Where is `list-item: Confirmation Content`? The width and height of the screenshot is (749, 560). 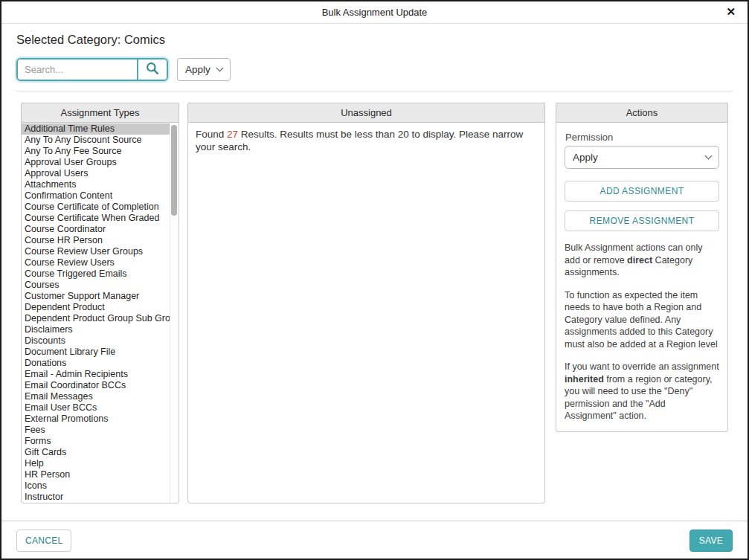
list-item: Confirmation Content is located at coordinates (100, 196).